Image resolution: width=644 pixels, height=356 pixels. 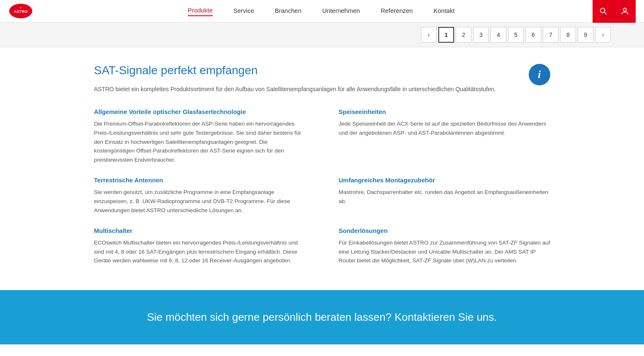 I want to click on nav-item-branchen: Branchen, so click(x=288, y=12).